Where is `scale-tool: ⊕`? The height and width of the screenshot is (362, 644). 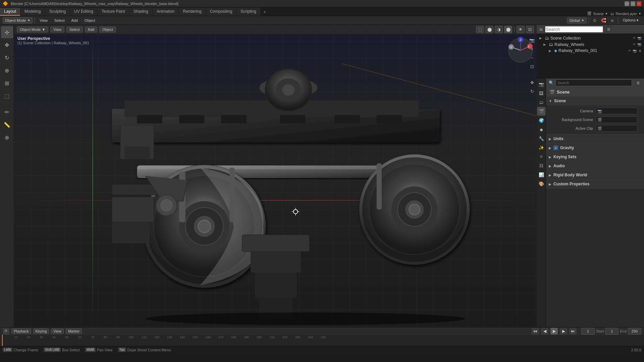 scale-tool: ⊕ is located at coordinates (7, 70).